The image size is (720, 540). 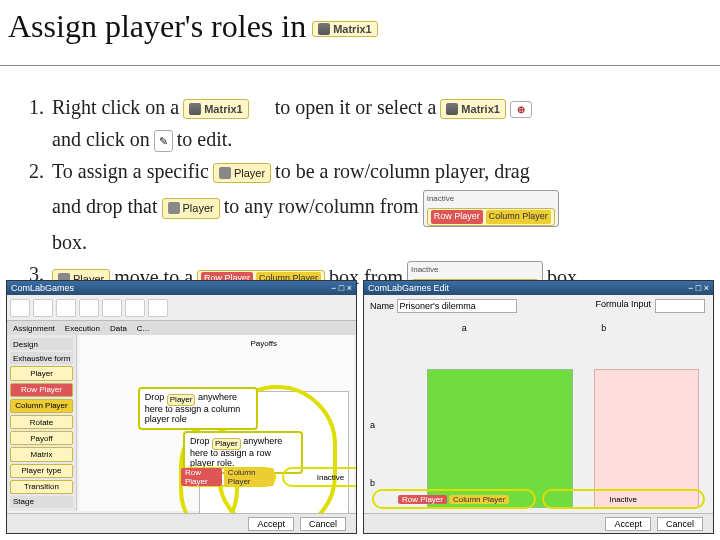 I want to click on stage-label: Stage, so click(x=42, y=502).